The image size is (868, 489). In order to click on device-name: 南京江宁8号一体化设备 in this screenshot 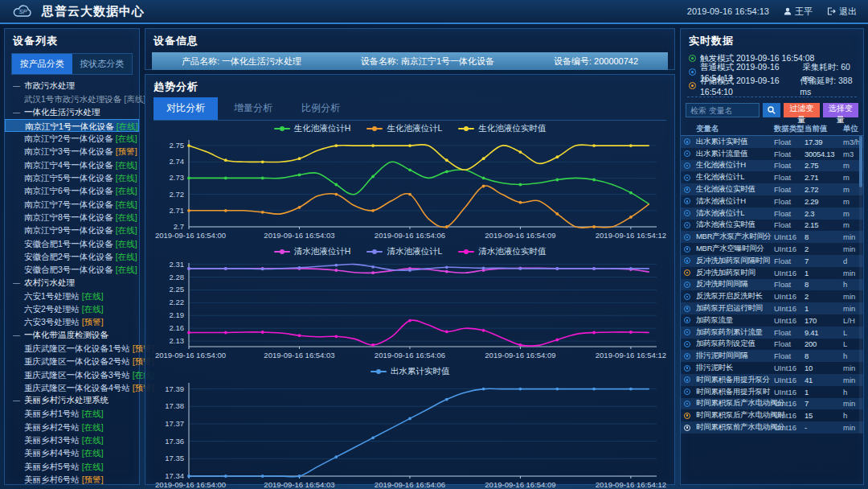, I will do `click(70, 217)`.